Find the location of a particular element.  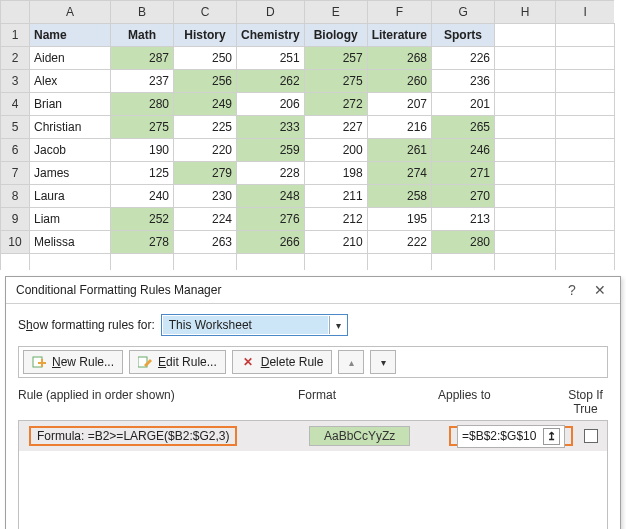

cell: 270 is located at coordinates (464, 196).